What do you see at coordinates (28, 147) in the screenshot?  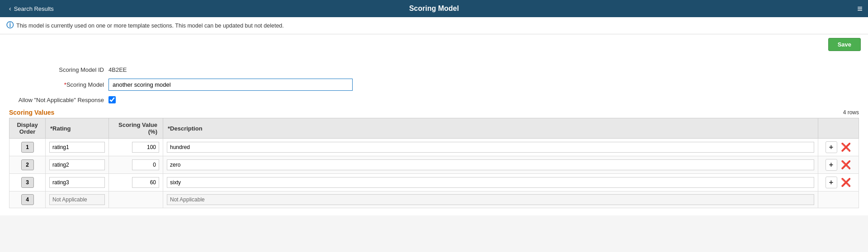 I see `order-button: 1` at bounding box center [28, 147].